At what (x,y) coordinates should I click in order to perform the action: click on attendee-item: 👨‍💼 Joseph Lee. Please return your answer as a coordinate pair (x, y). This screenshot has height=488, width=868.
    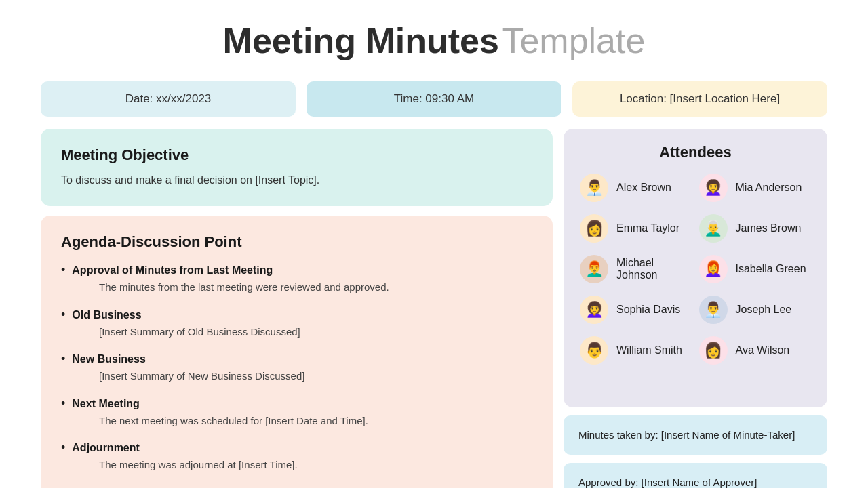
    Looking at the image, I should click on (755, 310).